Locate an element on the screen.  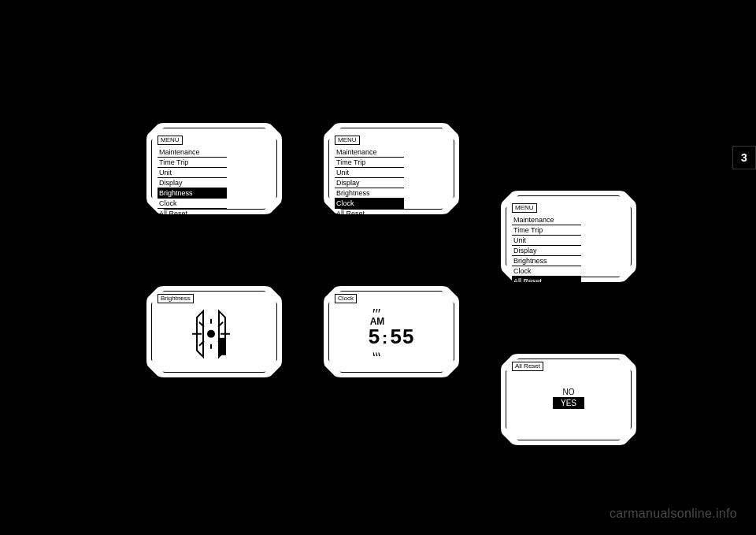
menu-item-selected: Clock is located at coordinates (369, 203).